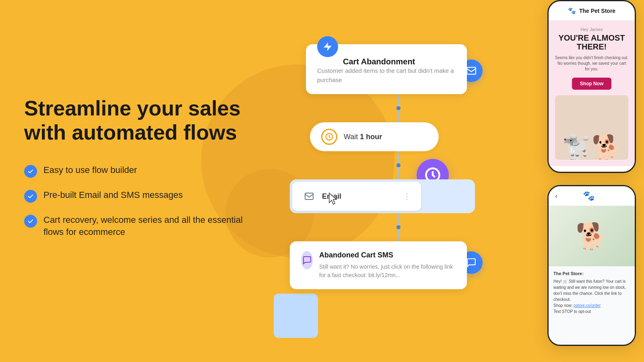  Describe the element at coordinates (387, 255) in the screenshot. I see `sms-card-title: Abandoned Cart SMS` at that location.